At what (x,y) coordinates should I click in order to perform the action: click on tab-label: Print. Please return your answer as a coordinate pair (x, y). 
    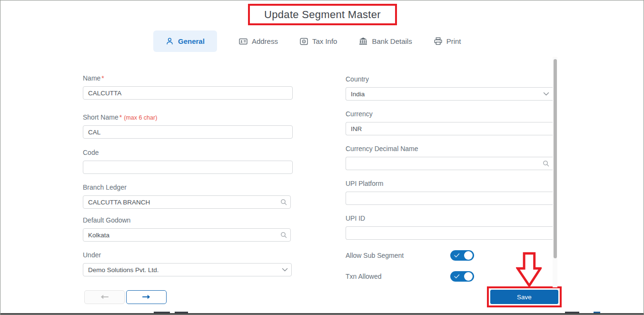
    Looking at the image, I should click on (454, 41).